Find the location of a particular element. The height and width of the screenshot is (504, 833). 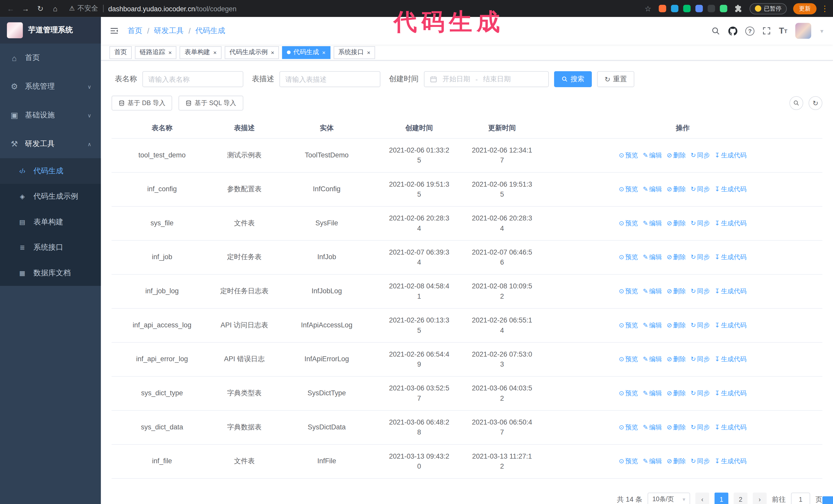

import-sql-button: 基于 SQL 导入 is located at coordinates (211, 103).